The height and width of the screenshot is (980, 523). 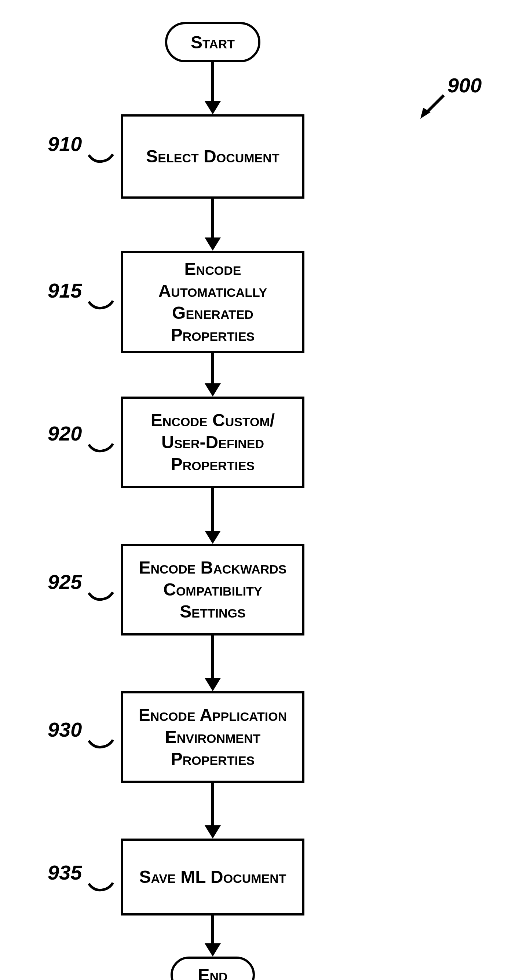 What do you see at coordinates (213, 302) in the screenshot?
I see `step-915-encode-auto-properties: Encode Automatically Generated Propertie…` at bounding box center [213, 302].